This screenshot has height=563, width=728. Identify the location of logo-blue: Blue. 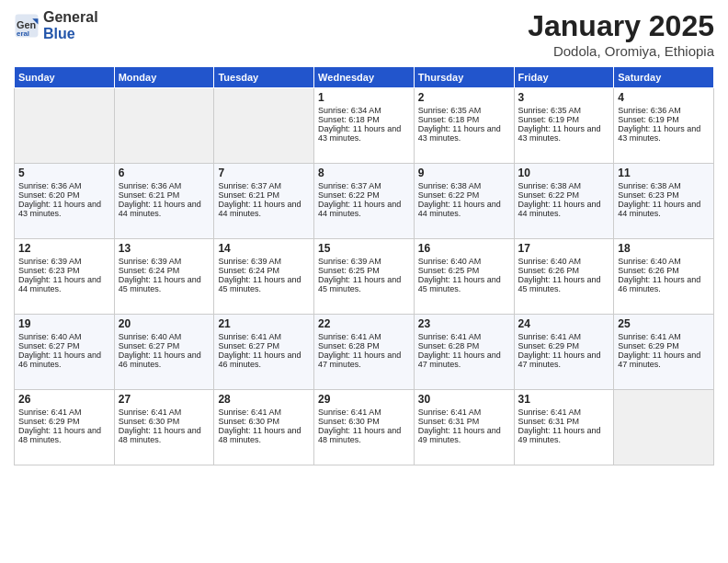
(59, 33).